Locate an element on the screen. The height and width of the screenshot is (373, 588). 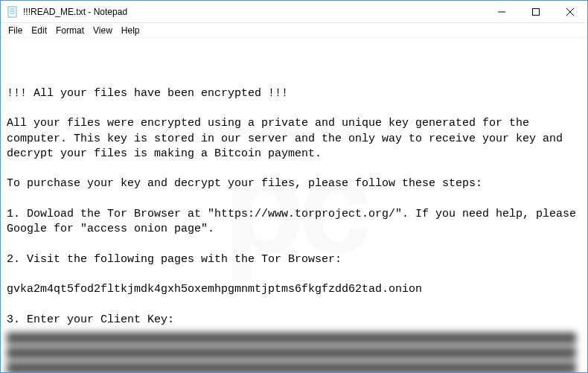
menu-view: View is located at coordinates (103, 31).